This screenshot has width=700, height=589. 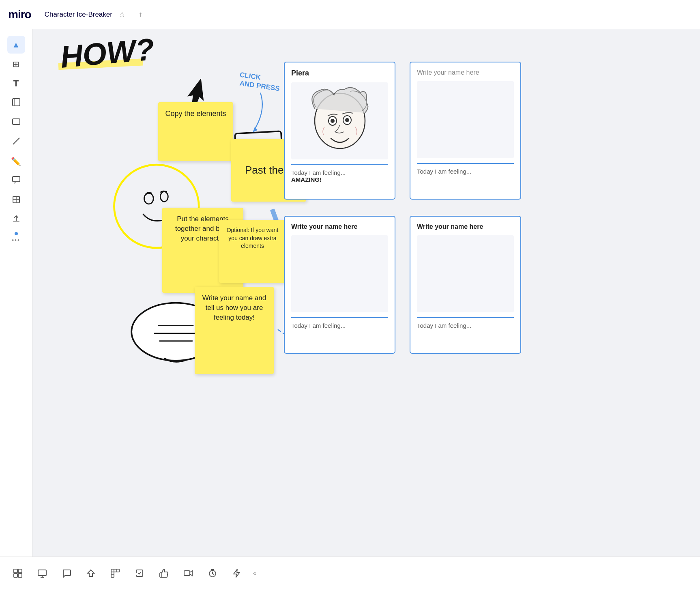 What do you see at coordinates (18, 573) in the screenshot?
I see `bottom-grid` at bounding box center [18, 573].